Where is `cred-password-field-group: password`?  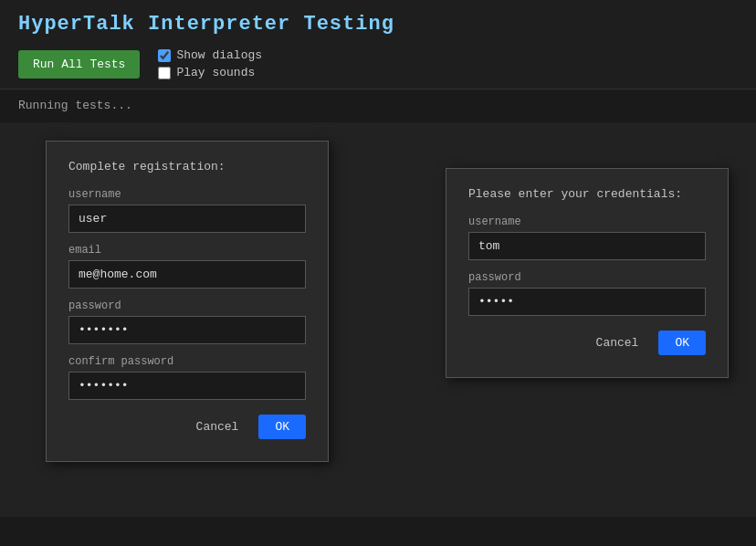
cred-password-field-group: password is located at coordinates (587, 294).